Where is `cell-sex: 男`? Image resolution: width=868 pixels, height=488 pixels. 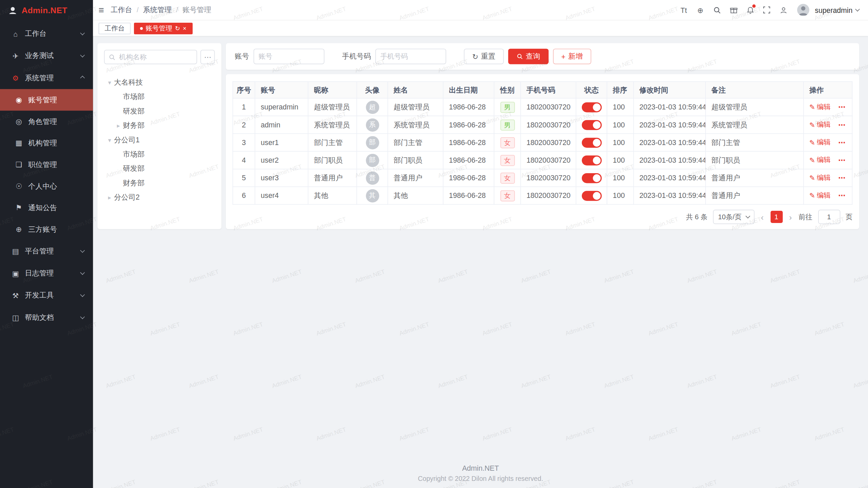 cell-sex: 男 is located at coordinates (507, 125).